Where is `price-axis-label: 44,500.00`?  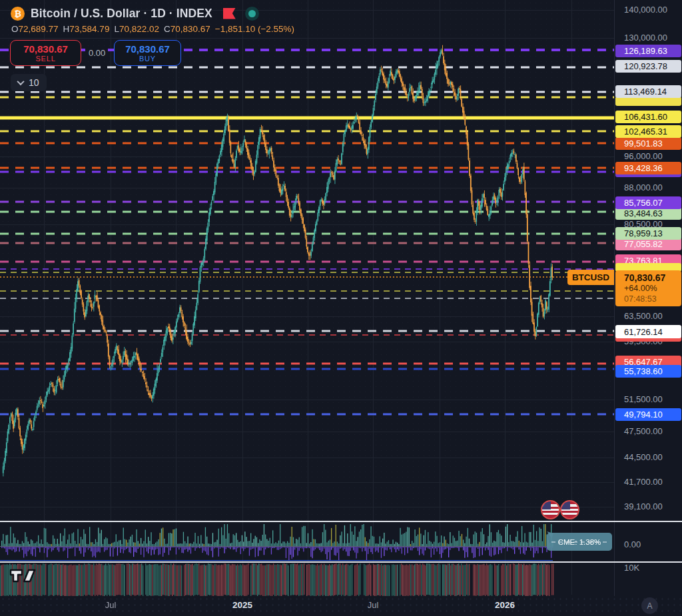 price-axis-label: 44,500.00 is located at coordinates (643, 457).